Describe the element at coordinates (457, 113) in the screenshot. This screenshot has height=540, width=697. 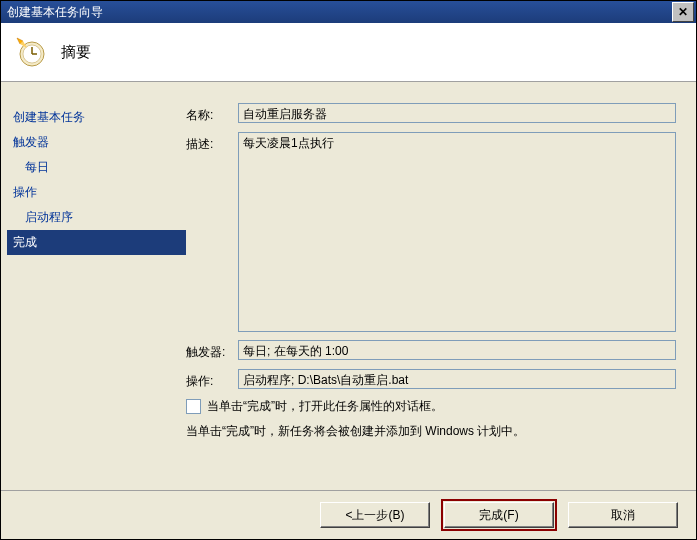
I see `name-field: 自动重启服务器` at that location.